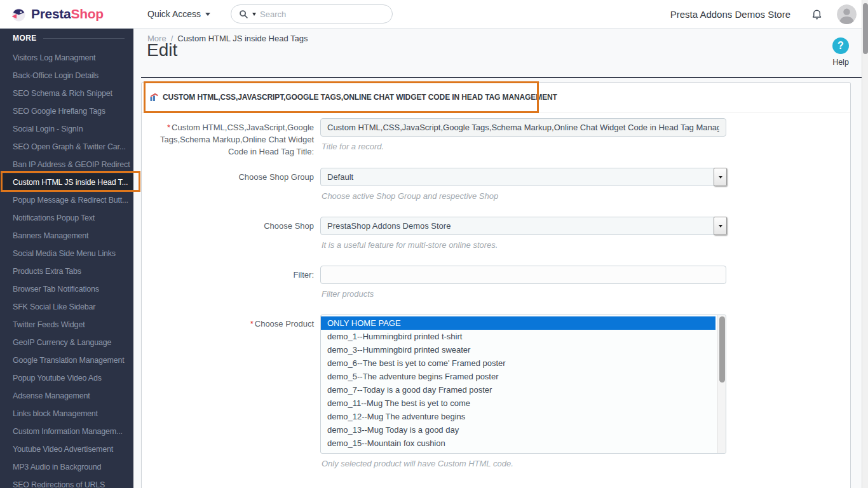  Describe the element at coordinates (817, 14) in the screenshot. I see `notifications-bell-icon` at that location.